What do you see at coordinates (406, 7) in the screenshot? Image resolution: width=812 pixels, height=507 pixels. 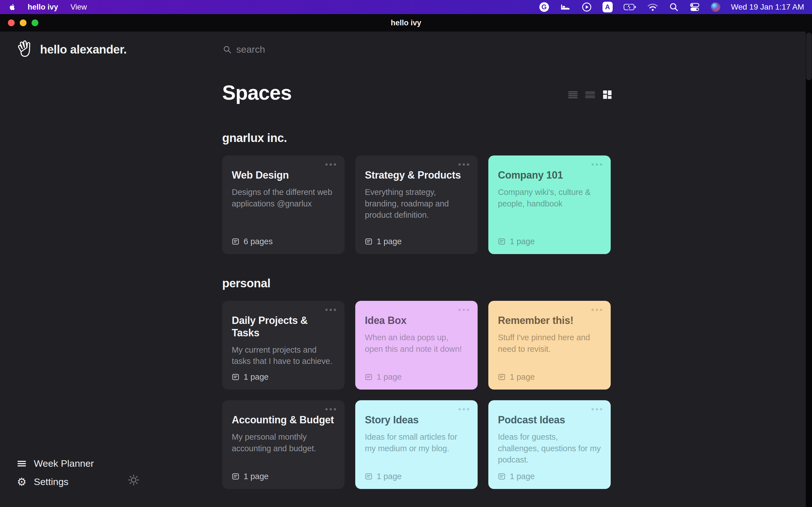 I see `macos-menu-bar: hello ivy View G A Wed 19 Jan 1:17 AM` at bounding box center [406, 7].